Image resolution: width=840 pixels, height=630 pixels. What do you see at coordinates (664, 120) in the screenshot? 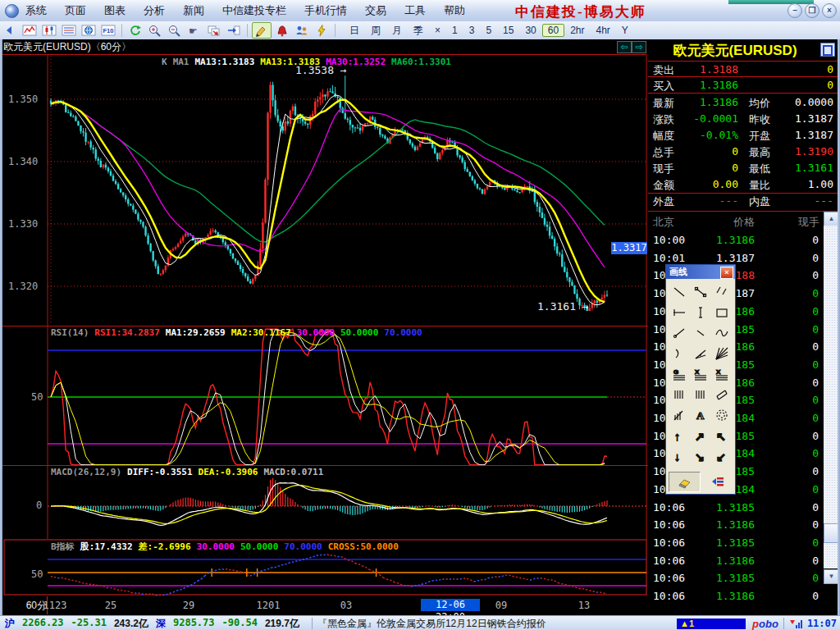
I see `quote-label: 涨跌` at bounding box center [664, 120].